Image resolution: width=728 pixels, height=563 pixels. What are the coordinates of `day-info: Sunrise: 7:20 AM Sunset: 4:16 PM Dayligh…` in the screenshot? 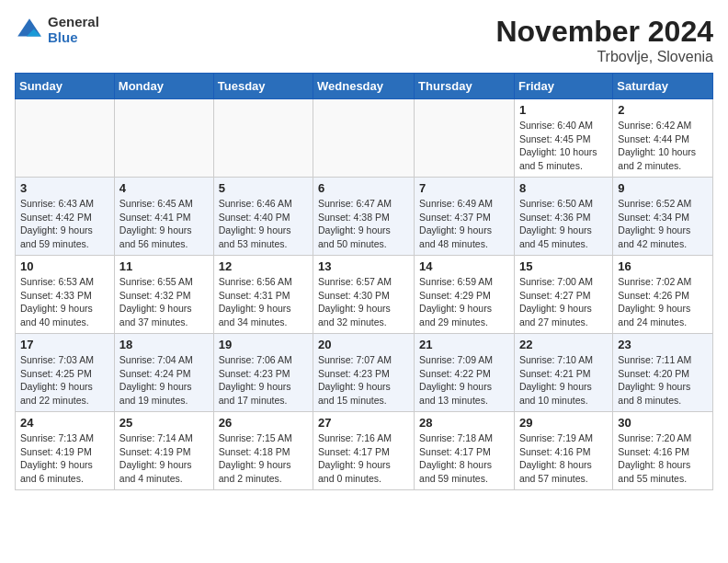 It's located at (663, 458).